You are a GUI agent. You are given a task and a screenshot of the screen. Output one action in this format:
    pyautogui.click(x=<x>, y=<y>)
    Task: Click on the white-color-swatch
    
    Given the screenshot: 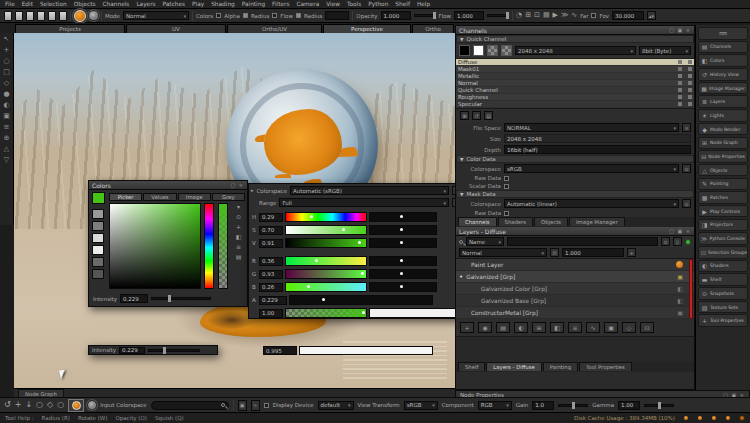 What is the action you would take?
    pyautogui.click(x=478, y=50)
    